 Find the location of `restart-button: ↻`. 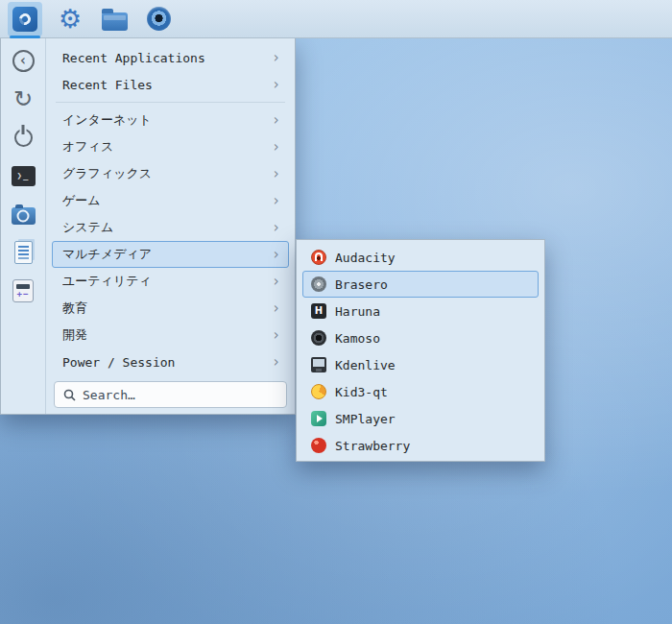

restart-button: ↻ is located at coordinates (23, 99).